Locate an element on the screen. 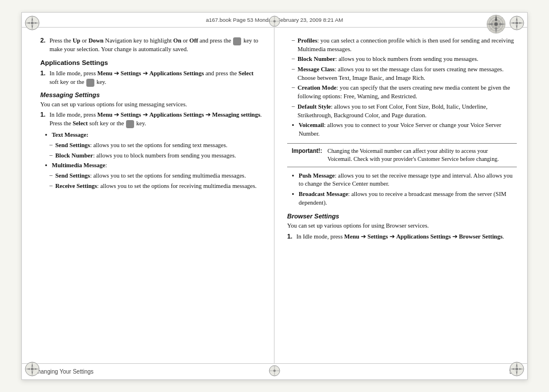 The width and height of the screenshot is (549, 392). msg-step-1: 1. In Idle mode, press Menu ➔ Settings ➔… is located at coordinates (152, 120).